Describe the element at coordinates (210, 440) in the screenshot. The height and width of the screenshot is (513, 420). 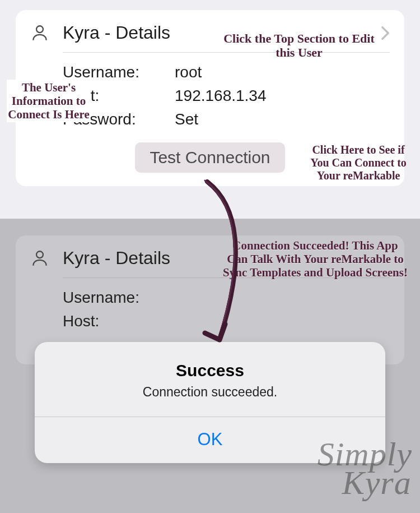
I see `alert-ok-button: OK` at that location.